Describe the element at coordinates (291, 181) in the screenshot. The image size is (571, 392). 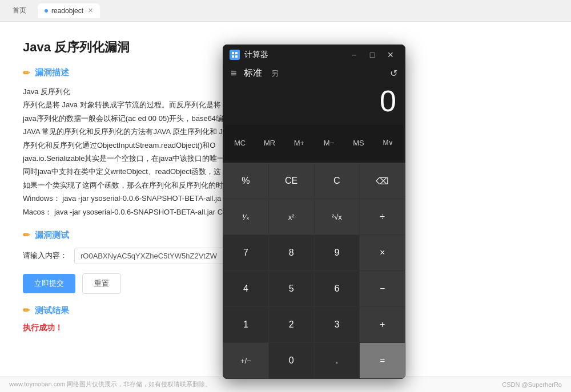
I see `calc-ce-button: CE` at that location.